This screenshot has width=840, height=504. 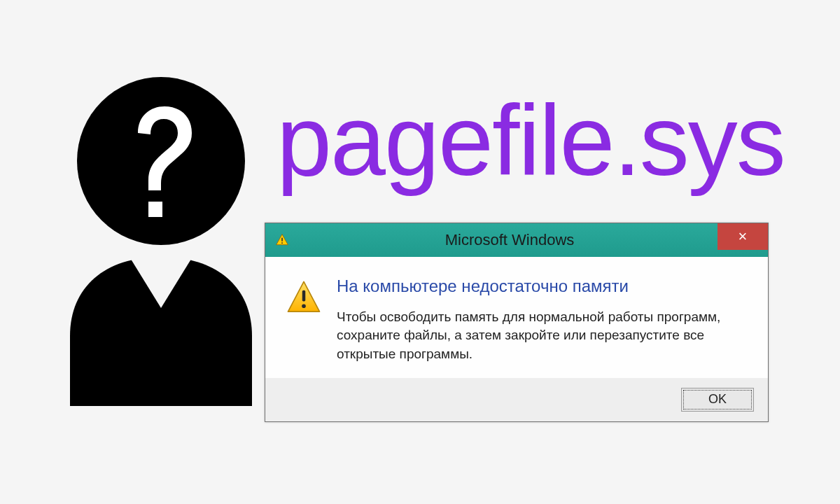 I want to click on dialog-body: На компьютере недостаточно памяти Чтобы …, so click(x=517, y=318).